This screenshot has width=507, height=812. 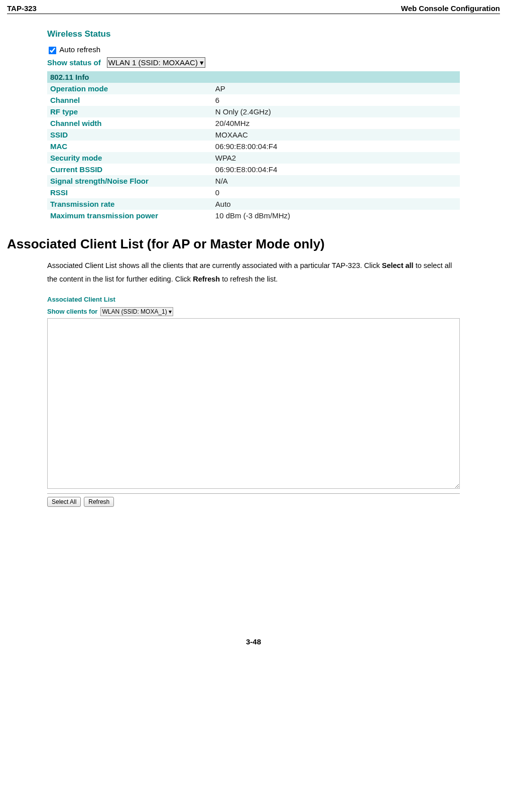 What do you see at coordinates (254, 216) in the screenshot?
I see `table-row: Maximum transmission power10 dBm (-3 dBm…` at bounding box center [254, 216].